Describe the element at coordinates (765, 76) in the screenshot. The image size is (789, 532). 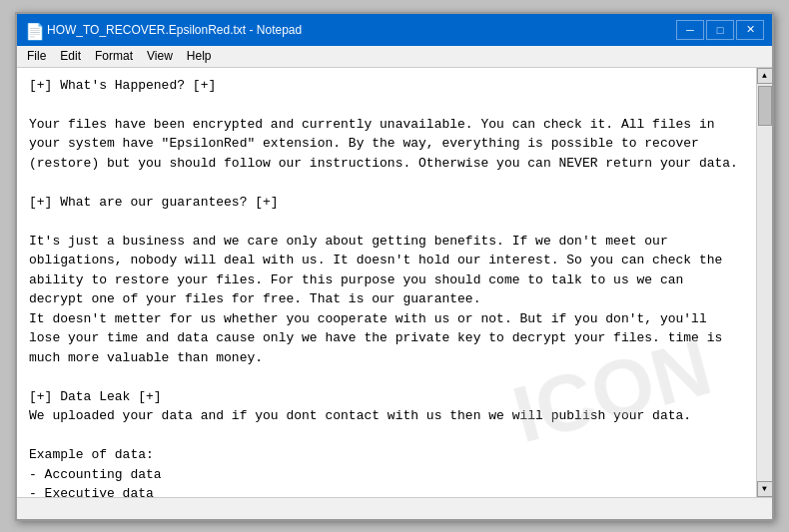
I see `scroll-up-arrow: ▲` at that location.